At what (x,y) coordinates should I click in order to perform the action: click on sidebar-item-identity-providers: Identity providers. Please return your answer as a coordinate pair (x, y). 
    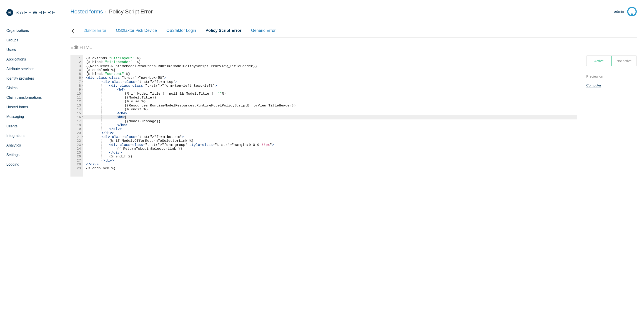
    Looking at the image, I should click on (34, 79).